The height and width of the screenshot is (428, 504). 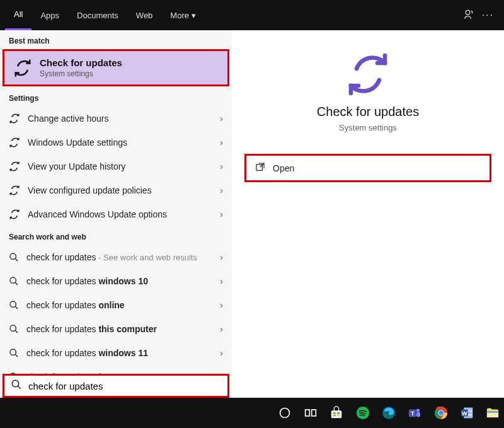 What do you see at coordinates (81, 63) in the screenshot?
I see `best-match-title: Check for updates` at bounding box center [81, 63].